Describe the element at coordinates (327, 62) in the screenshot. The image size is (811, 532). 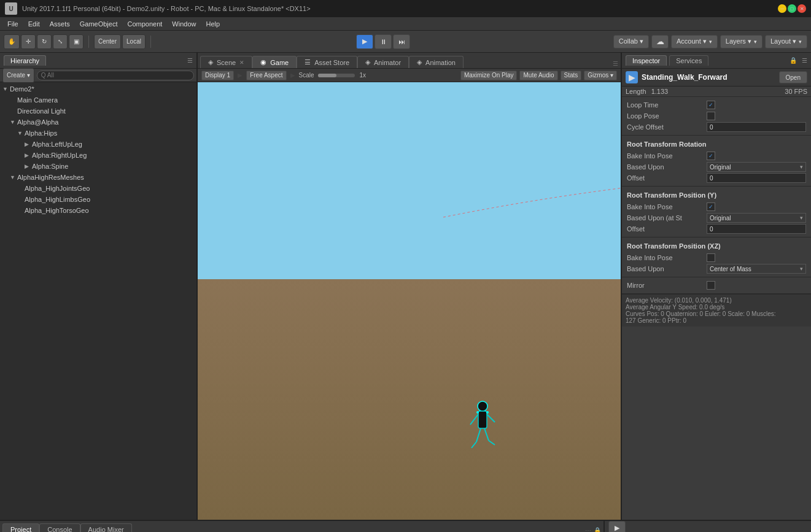
I see `tab-asset-store: ☰ Asset Store` at that location.